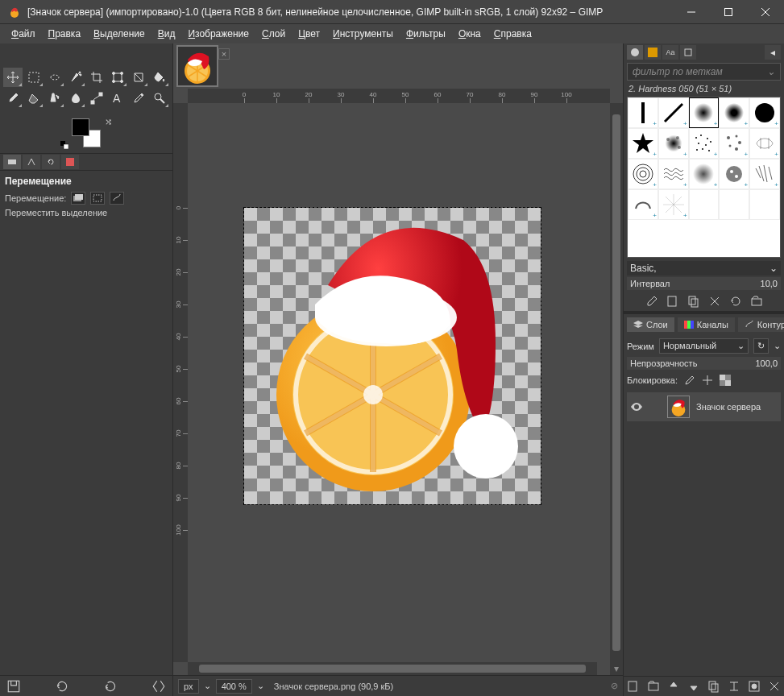 This screenshot has width=784, height=696. I want to click on close-button, so click(765, 12).